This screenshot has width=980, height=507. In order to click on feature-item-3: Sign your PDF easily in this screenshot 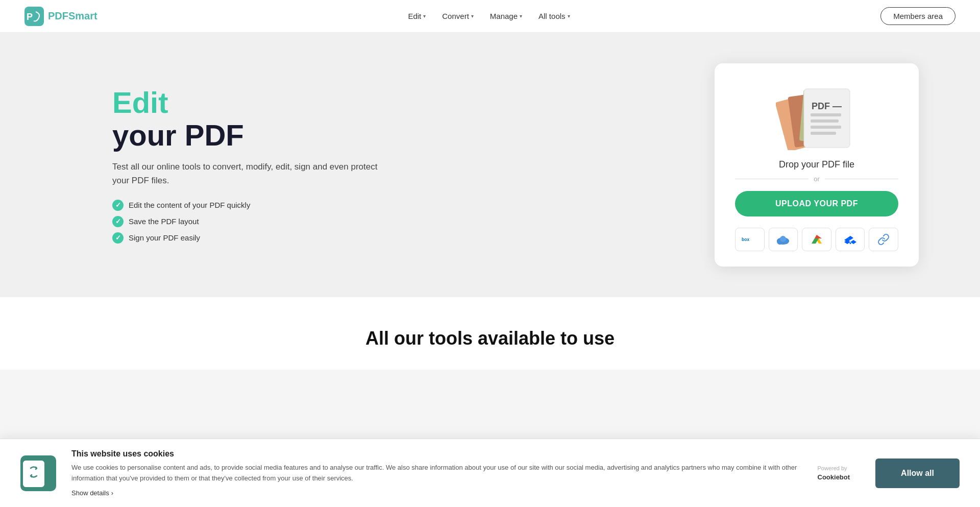, I will do `click(245, 238)`.